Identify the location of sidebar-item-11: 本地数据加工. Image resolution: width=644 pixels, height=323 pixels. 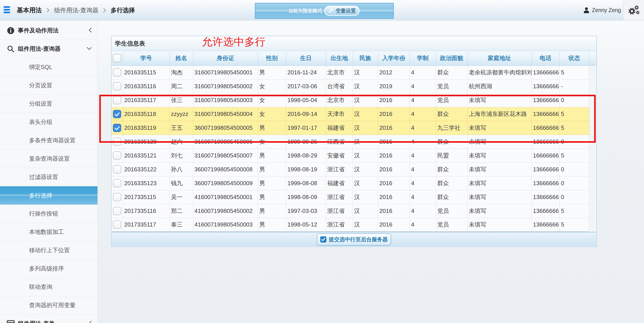
(49, 232).